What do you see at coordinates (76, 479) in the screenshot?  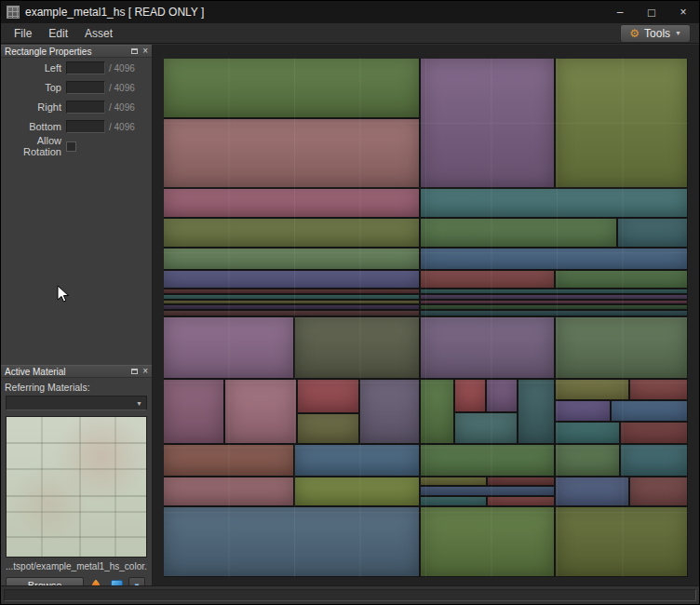 I see `active-material-panel: Active Material × Referring Materials: ▼…` at bounding box center [76, 479].